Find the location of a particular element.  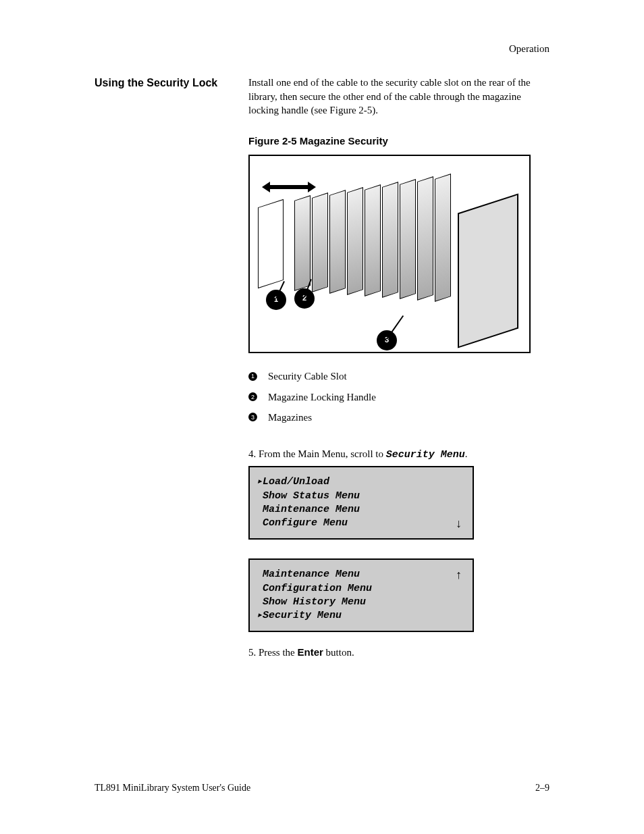

figure-callout-dot-2: 2 is located at coordinates (304, 298).